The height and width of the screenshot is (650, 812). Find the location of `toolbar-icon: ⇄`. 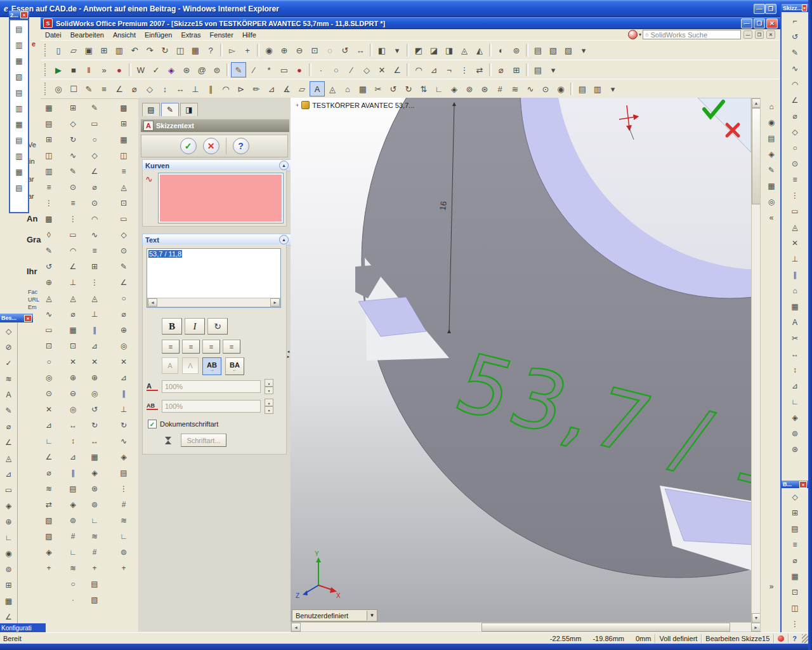

toolbar-icon: ⇄ is located at coordinates (49, 505).